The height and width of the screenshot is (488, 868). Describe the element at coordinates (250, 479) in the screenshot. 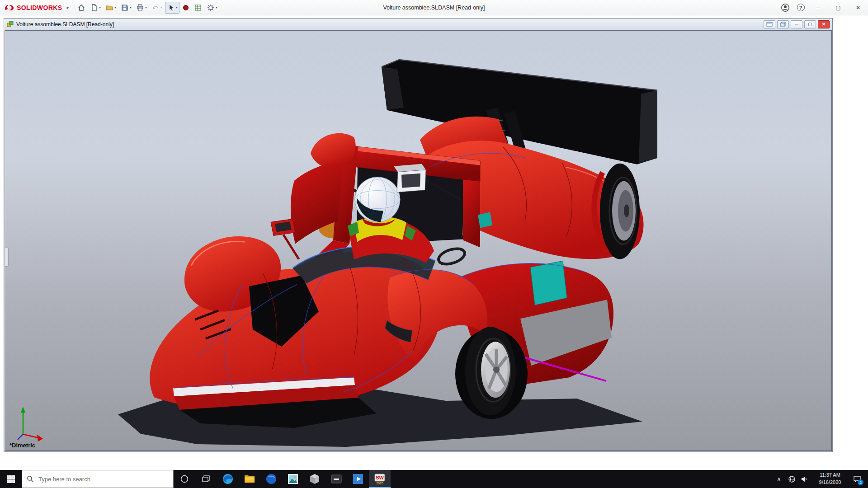

I see `taskbar-app-file-explorer` at that location.